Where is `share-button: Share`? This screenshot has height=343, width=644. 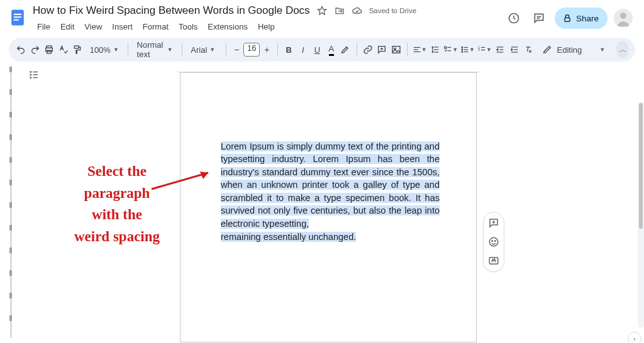 share-button: Share is located at coordinates (581, 18).